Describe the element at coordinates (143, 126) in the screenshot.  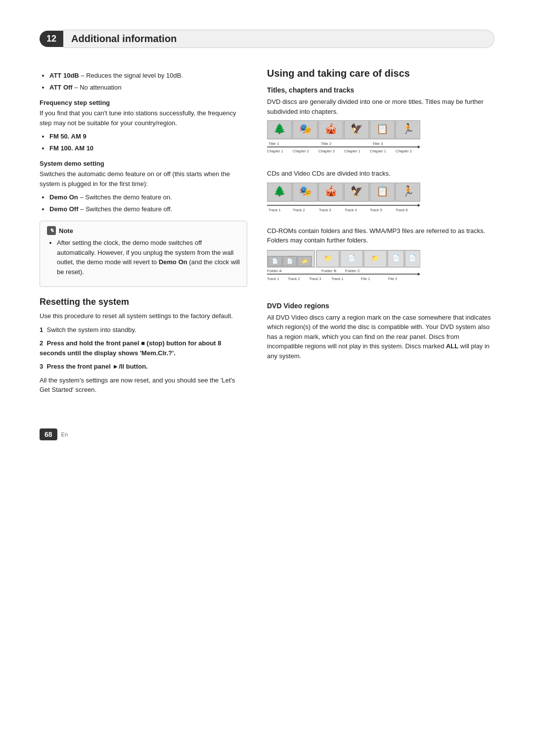
I see `frequency-section: Frequency step setting If you find that …` at that location.